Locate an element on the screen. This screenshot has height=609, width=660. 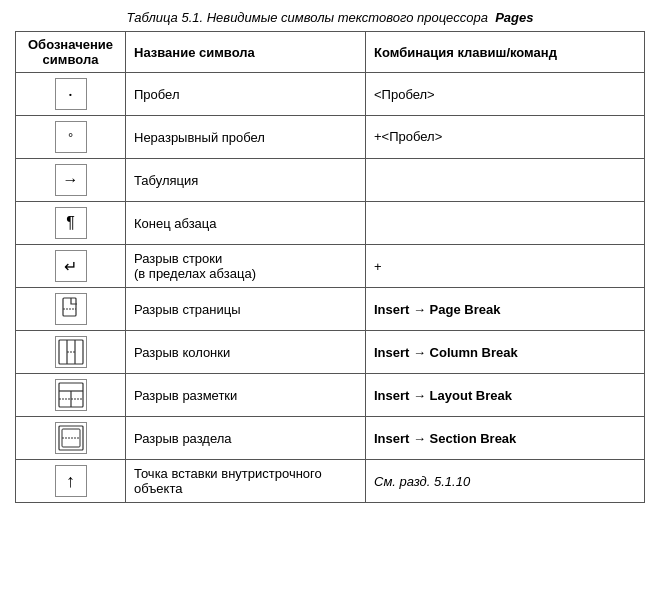
table-header-row: Обозначение символа Название символа Ком… is located at coordinates (330, 52).